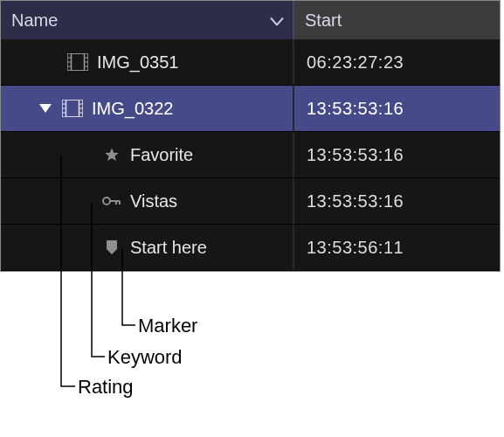  I want to click on marker-label: Start here, so click(169, 248).